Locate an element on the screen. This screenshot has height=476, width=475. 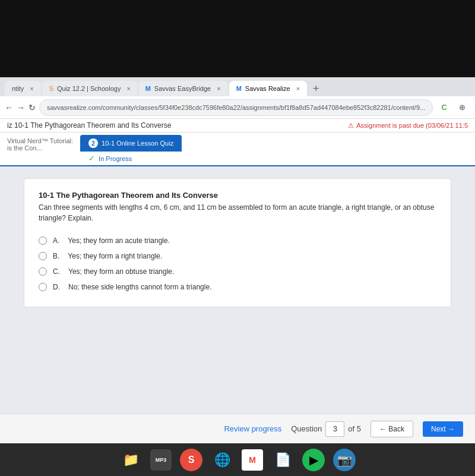
question-counter: Question of 5 is located at coordinates (326, 429).